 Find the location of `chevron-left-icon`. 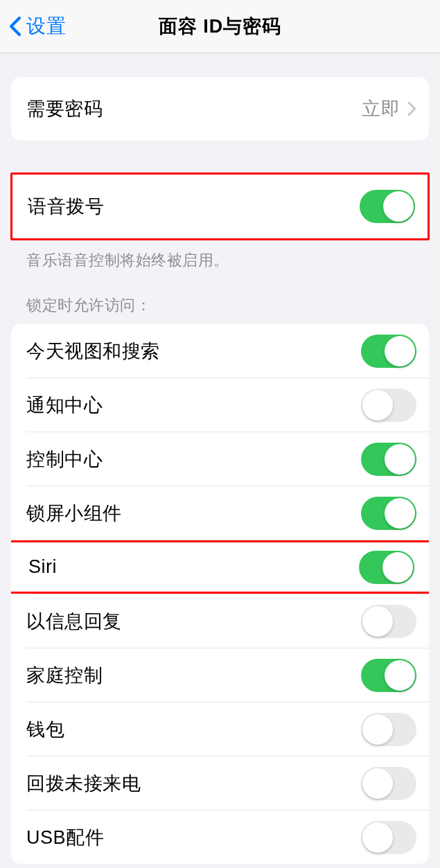

chevron-left-icon is located at coordinates (15, 26).